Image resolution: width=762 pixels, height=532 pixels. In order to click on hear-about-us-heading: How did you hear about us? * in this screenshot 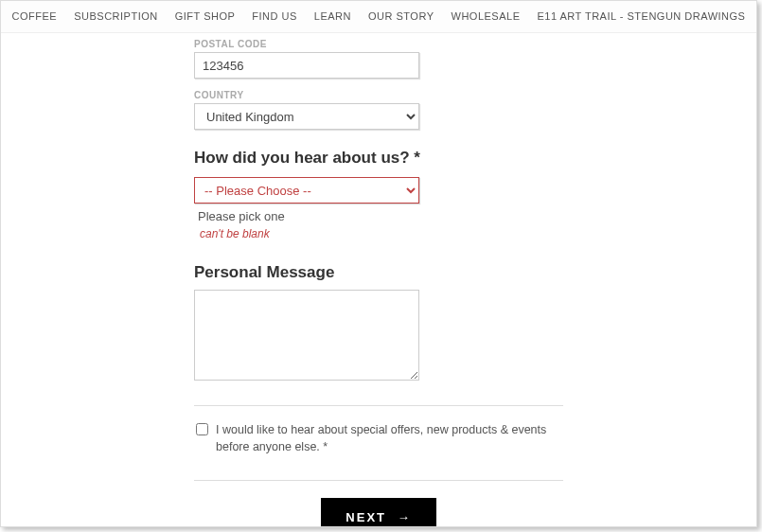, I will do `click(379, 158)`.